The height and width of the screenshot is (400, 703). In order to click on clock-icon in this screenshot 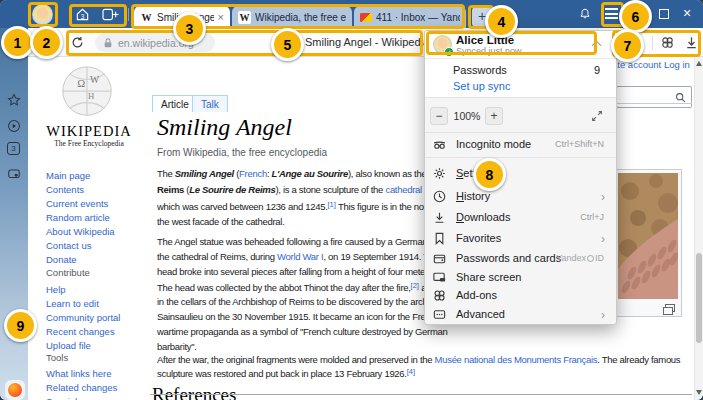, I will do `click(440, 196)`.